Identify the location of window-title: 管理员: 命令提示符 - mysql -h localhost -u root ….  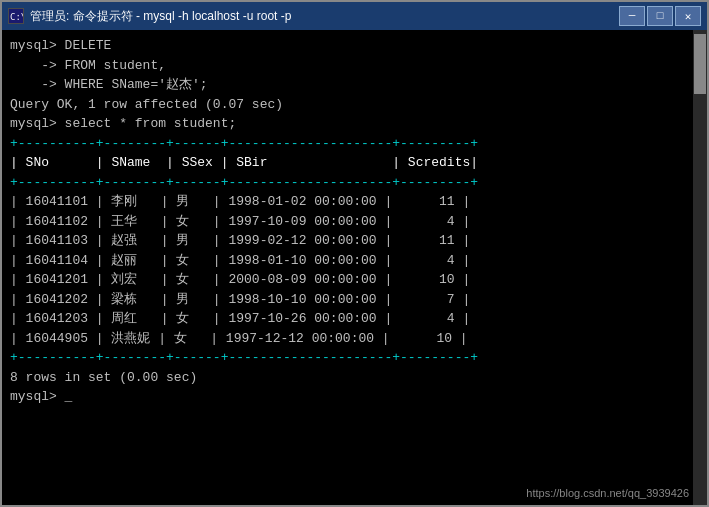
(160, 16).